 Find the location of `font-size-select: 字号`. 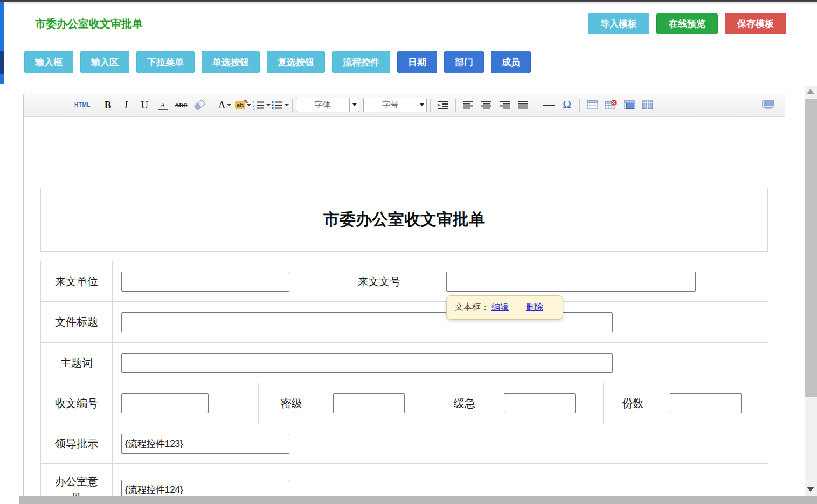

font-size-select: 字号 is located at coordinates (395, 105).